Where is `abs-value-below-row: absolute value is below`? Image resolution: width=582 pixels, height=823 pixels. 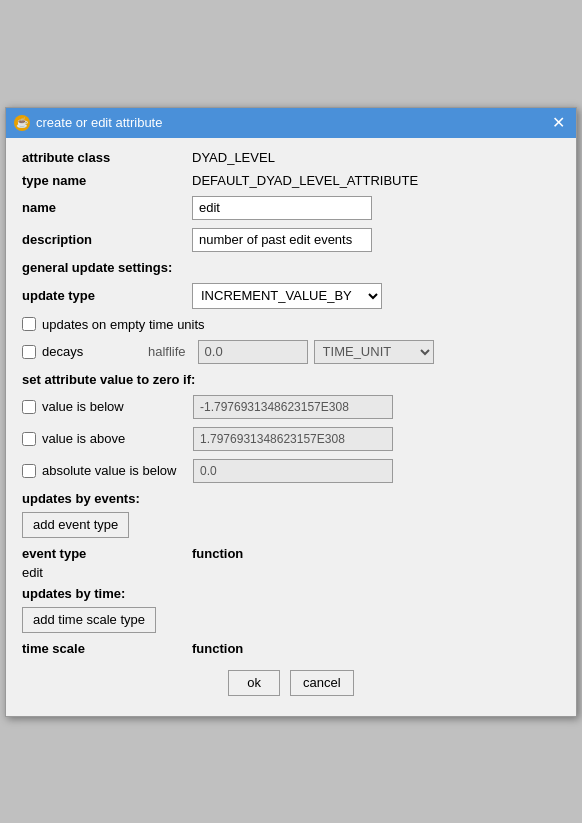
abs-value-below-row: absolute value is below is located at coordinates (291, 471).